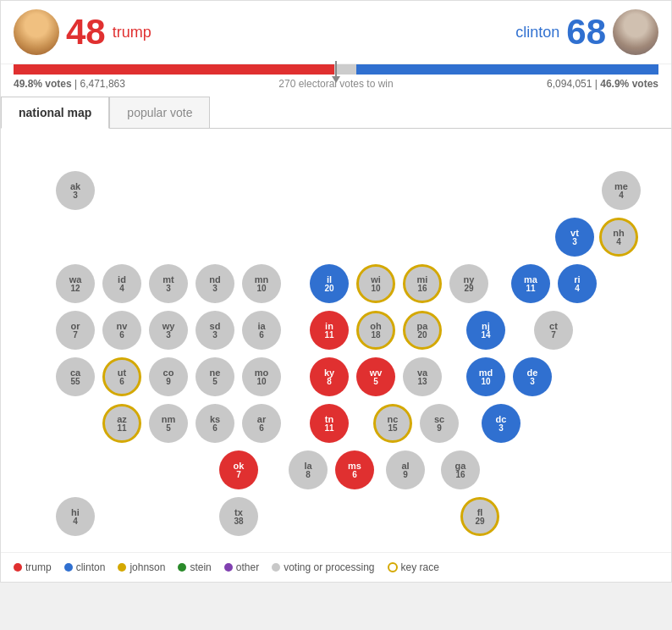  I want to click on state-la: la8, so click(308, 470).